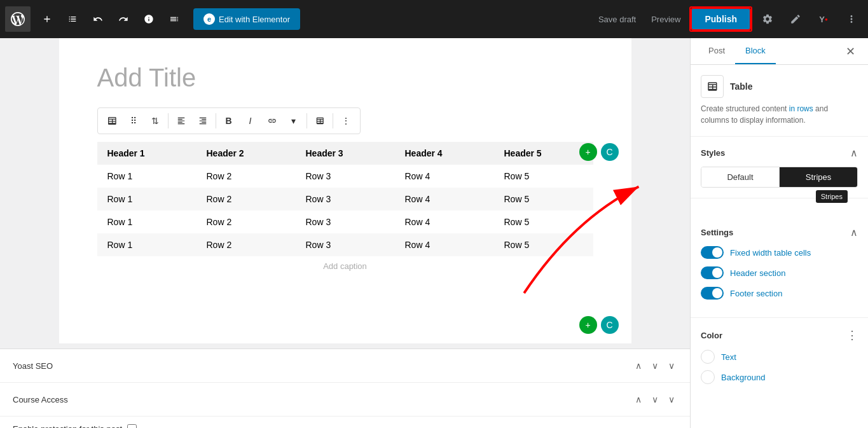  What do you see at coordinates (712, 293) in the screenshot?
I see `footer-section-toggle` at bounding box center [712, 293].